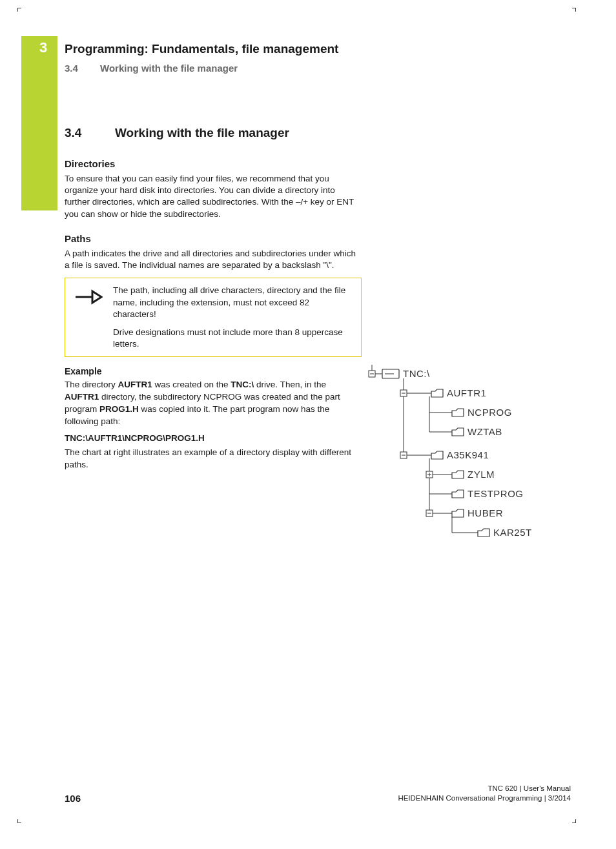 The height and width of the screenshot is (849, 616). Describe the element at coordinates (213, 404) in the screenshot. I see `para-example: The directory AUFTR1 was created on the …` at that location.